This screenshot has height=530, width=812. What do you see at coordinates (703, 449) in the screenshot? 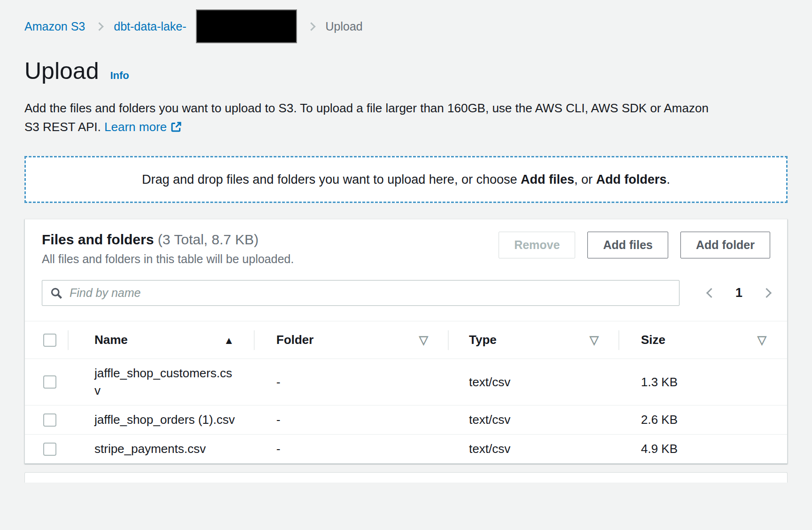
I see `file-size: 4.9 KB` at bounding box center [703, 449].